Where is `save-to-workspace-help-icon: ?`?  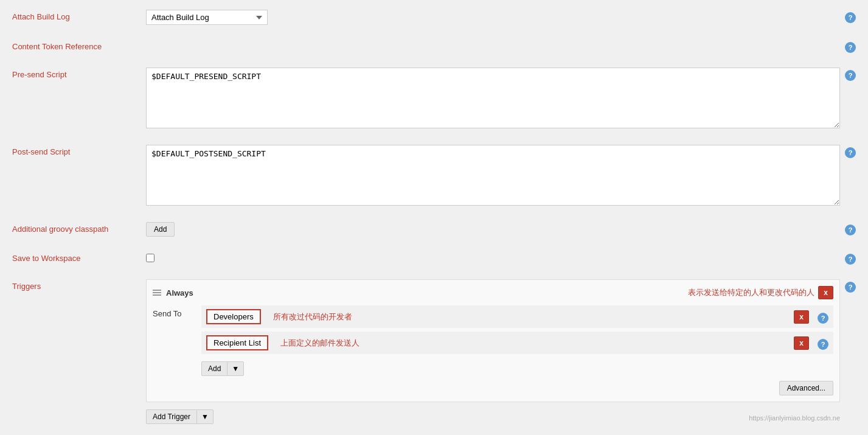 save-to-workspace-help-icon: ? is located at coordinates (850, 259).